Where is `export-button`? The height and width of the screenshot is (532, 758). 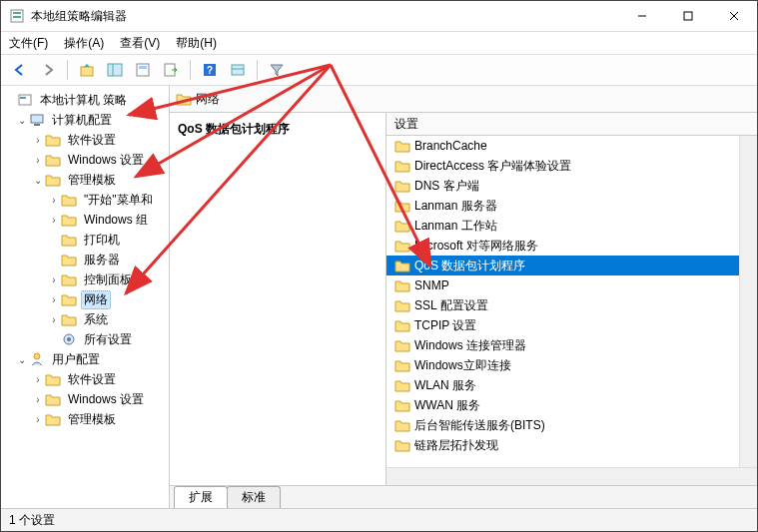
export-button is located at coordinates (171, 70).